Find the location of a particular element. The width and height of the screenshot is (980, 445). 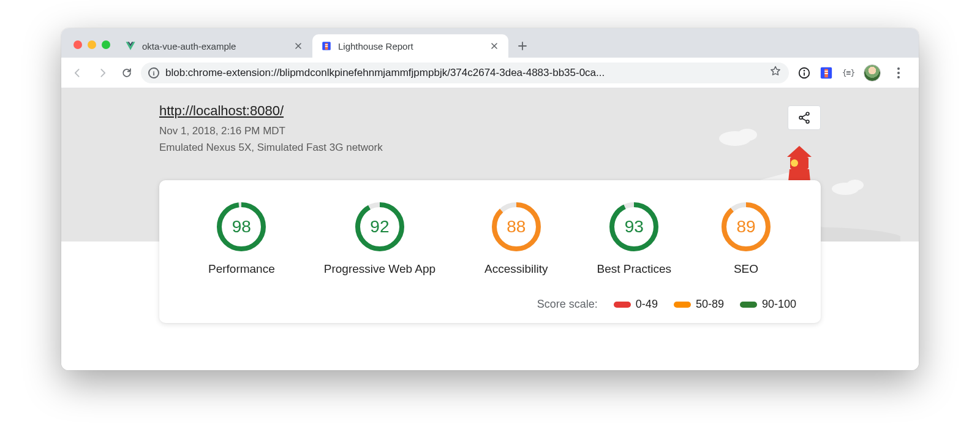

window-close-button is located at coordinates (78, 45).